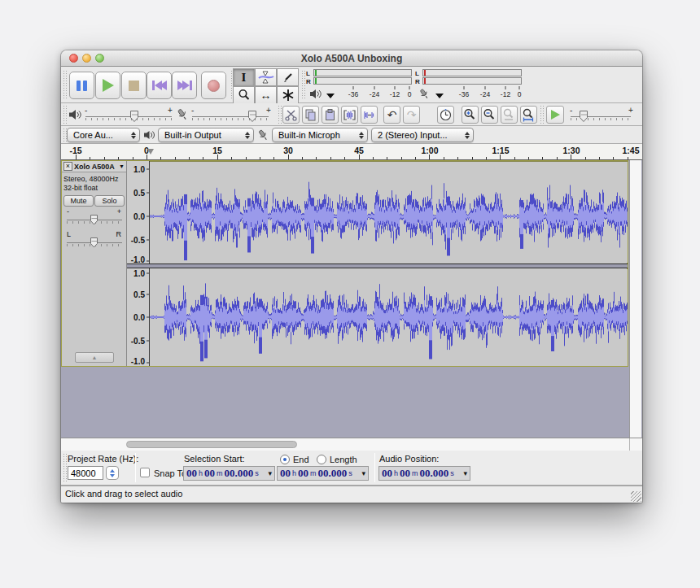 This screenshot has height=588, width=700. I want to click on playback-meter: L R -36 -24 -12 0, so click(360, 85).